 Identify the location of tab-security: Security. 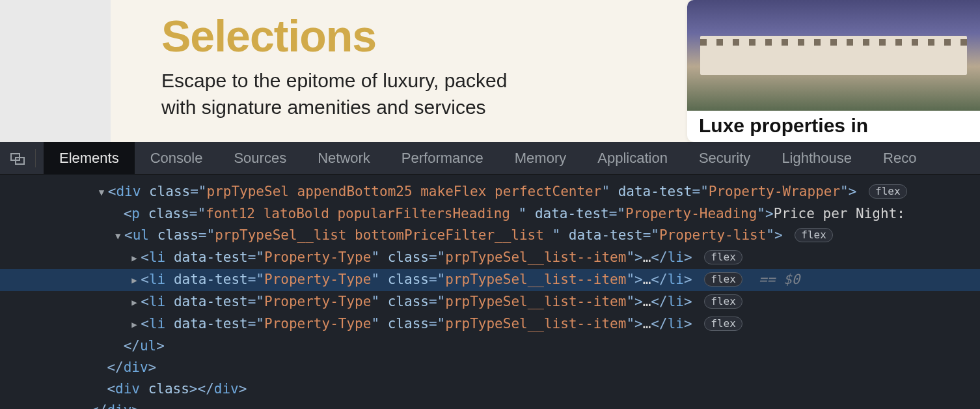
(725, 158).